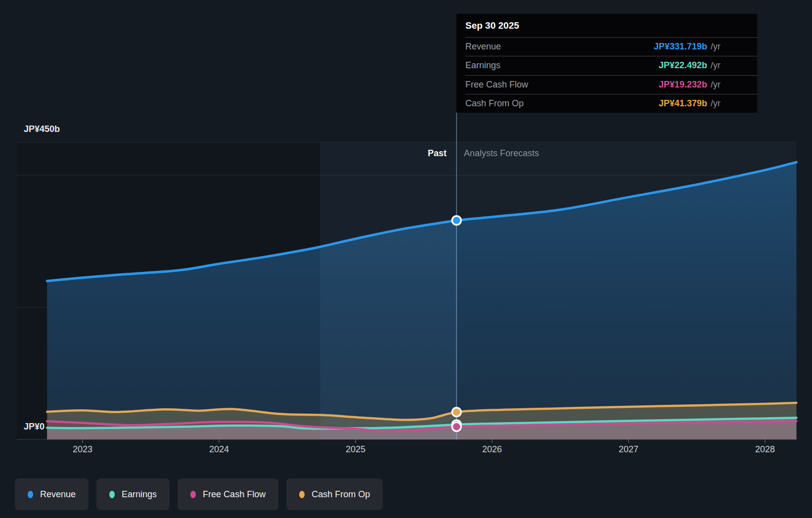  I want to click on legend-toggle-revenue: Revenue, so click(51, 494).